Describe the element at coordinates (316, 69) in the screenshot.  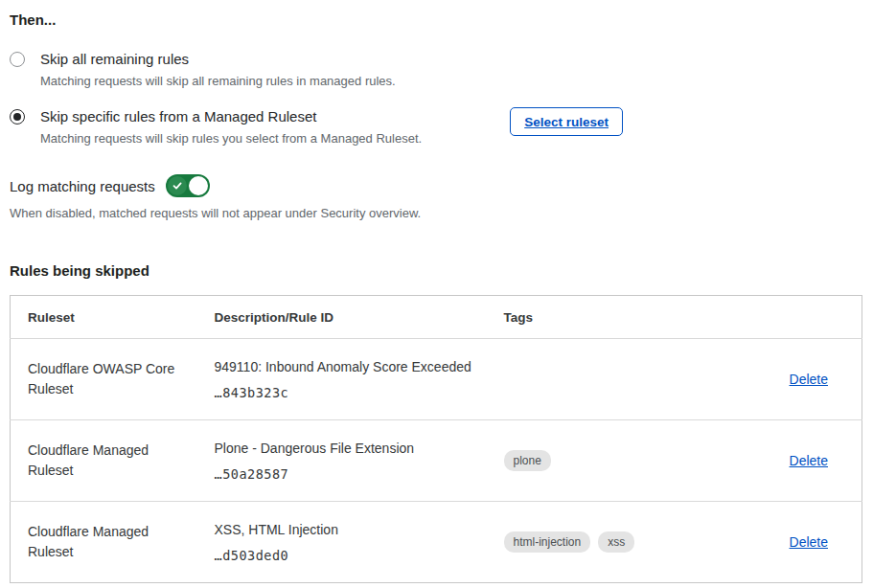
I see `option-skip-all-rules: Skip all remaining rules Matching reques…` at that location.